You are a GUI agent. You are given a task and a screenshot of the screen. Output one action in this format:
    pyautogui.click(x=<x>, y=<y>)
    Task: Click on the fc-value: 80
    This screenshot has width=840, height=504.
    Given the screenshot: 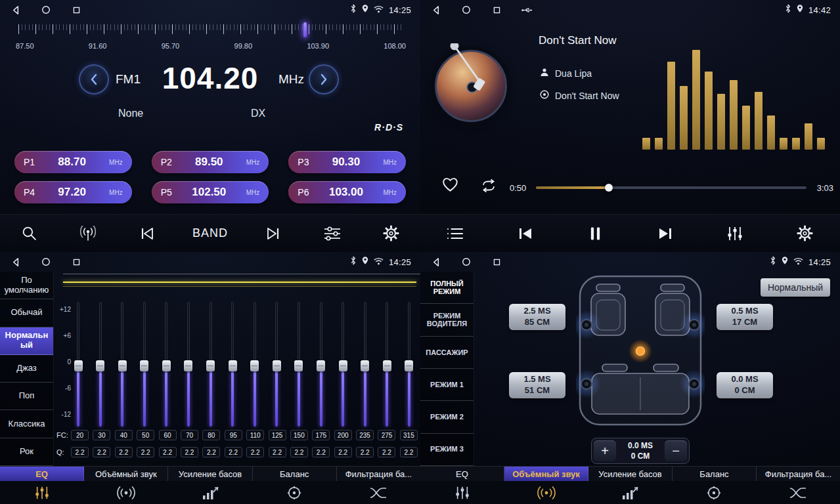 What is the action you would take?
    pyautogui.click(x=211, y=435)
    